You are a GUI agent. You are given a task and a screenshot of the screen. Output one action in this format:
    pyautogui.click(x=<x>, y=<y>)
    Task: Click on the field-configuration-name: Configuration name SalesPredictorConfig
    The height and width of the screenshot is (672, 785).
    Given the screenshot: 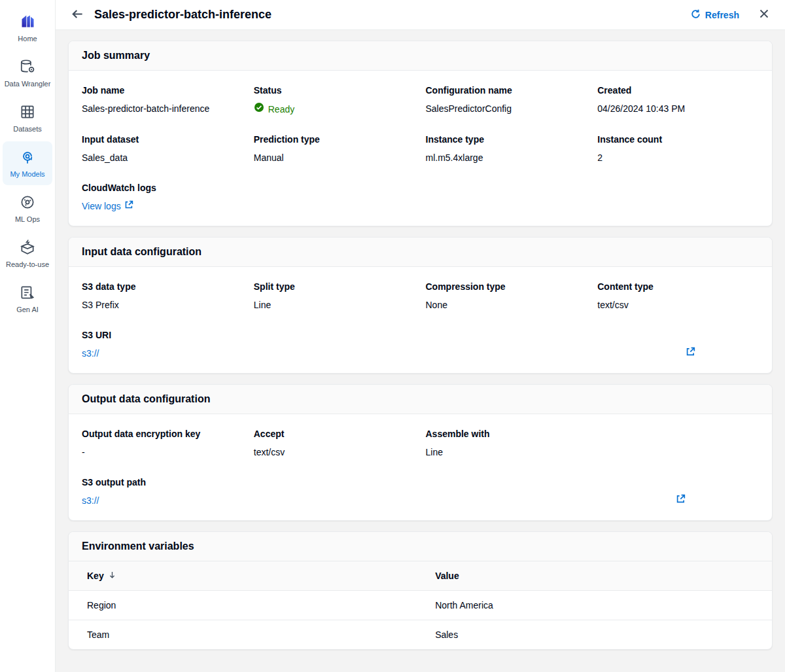 What is the action you would take?
    pyautogui.click(x=506, y=99)
    